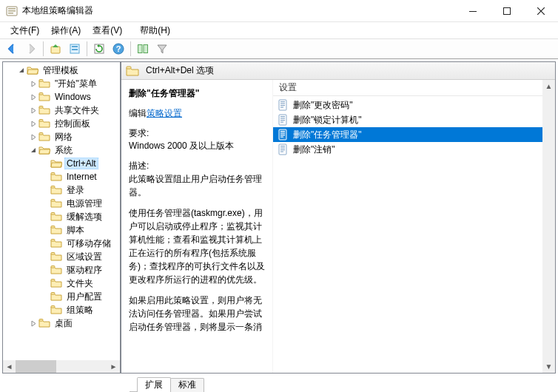 The height and width of the screenshot is (392, 558). Describe the element at coordinates (154, 385) in the screenshot. I see `tab-extended: 扩展` at that location.